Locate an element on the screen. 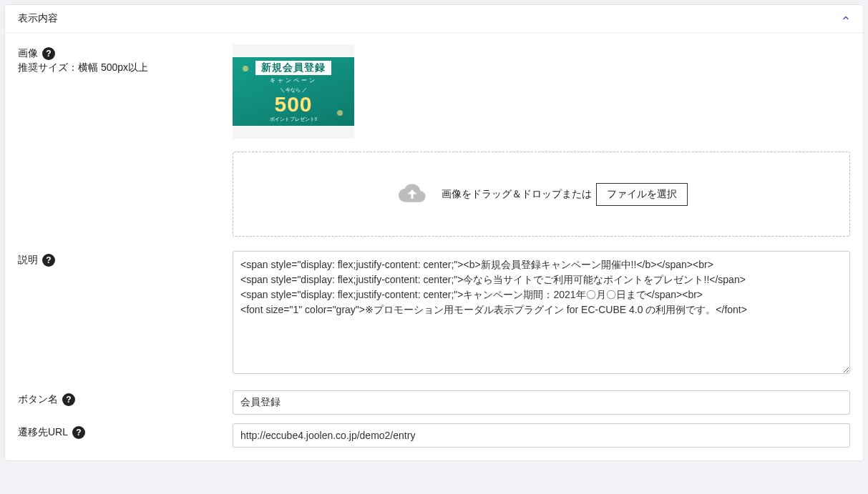 The image size is (868, 494). field-col-button-name is located at coordinates (541, 402).